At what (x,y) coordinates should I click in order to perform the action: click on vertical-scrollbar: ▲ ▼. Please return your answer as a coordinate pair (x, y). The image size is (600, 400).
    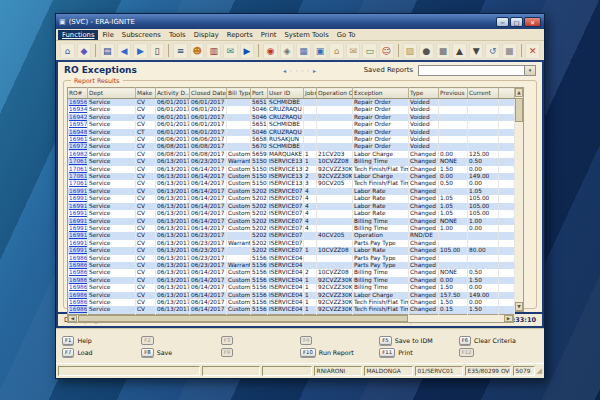
    Looking at the image, I should click on (520, 200).